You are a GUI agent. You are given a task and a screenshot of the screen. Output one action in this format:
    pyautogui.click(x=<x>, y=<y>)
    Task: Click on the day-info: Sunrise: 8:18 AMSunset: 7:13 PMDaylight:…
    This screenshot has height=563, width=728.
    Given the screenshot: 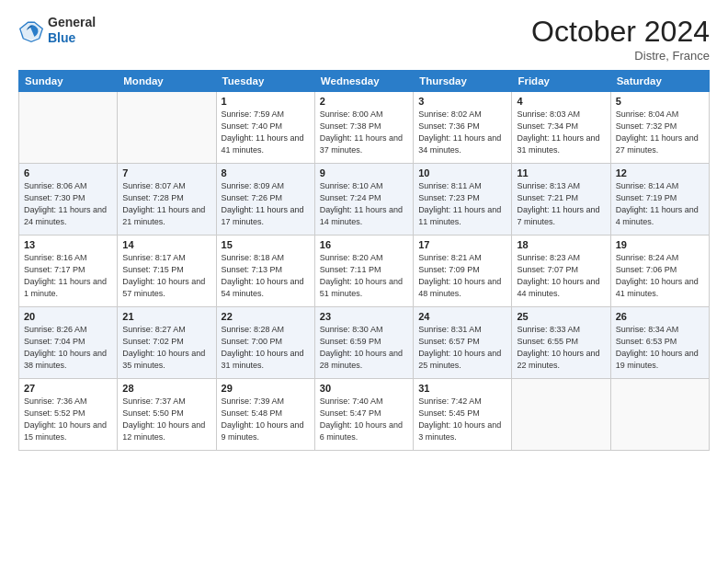 What is the action you would take?
    pyautogui.click(x=266, y=276)
    